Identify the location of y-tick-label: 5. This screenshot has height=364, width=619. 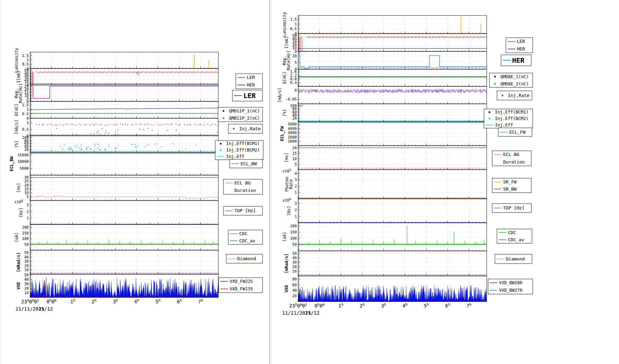
(295, 165).